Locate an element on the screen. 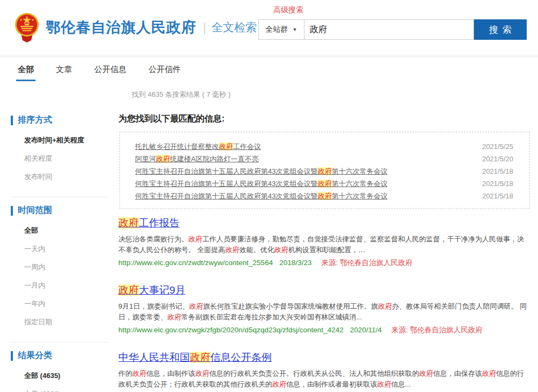 This screenshot has width=538, height=392. site-subtitle: 全文检索 is located at coordinates (234, 27).